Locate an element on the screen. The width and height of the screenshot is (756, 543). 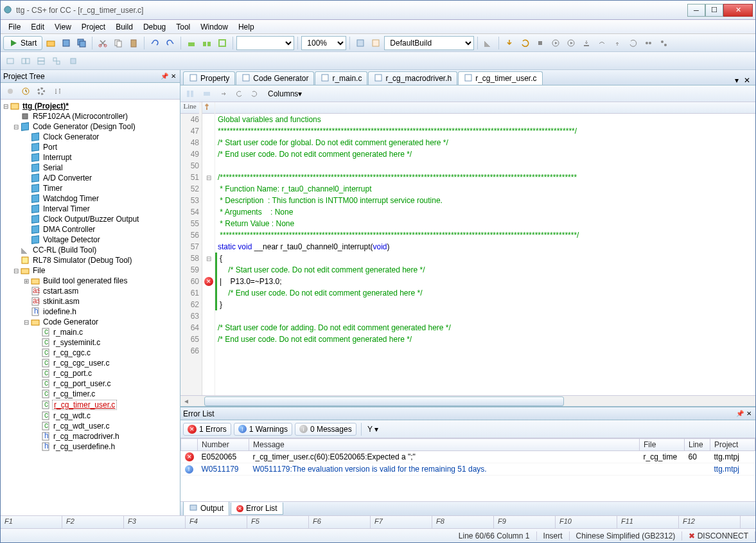
close-button: ✕ is located at coordinates (738, 10).